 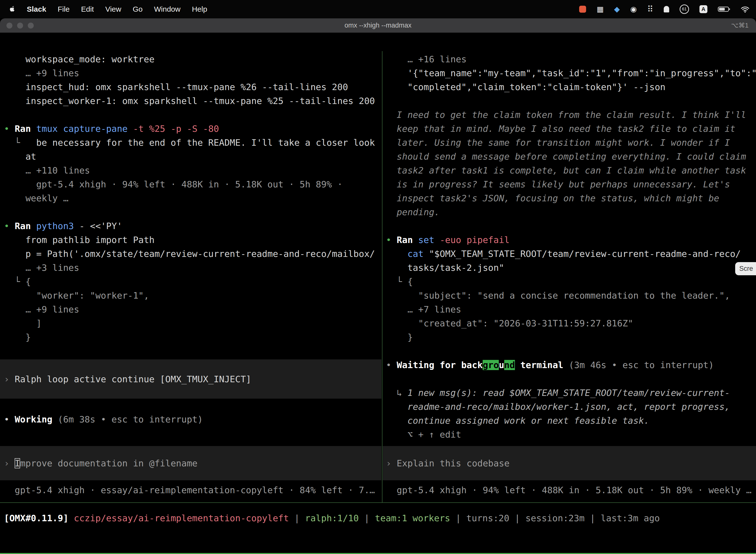 What do you see at coordinates (571, 310) in the screenshot?
I see `terminal-line: … +7 lines` at bounding box center [571, 310].